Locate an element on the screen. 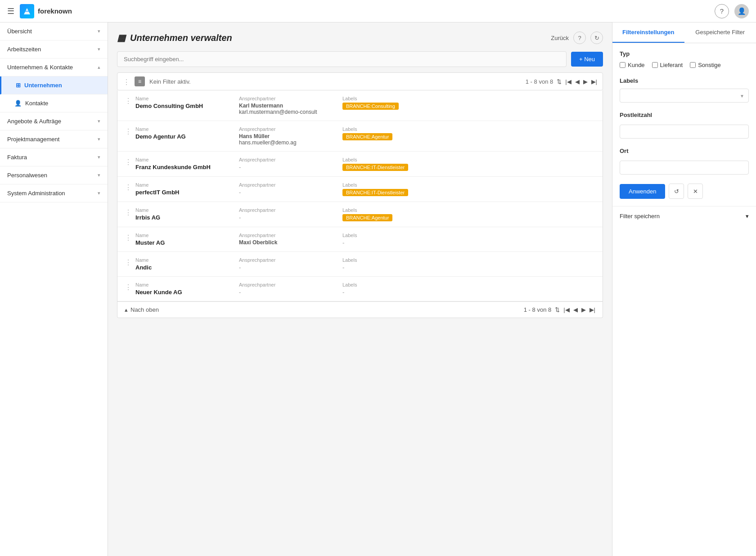 This screenshot has height=556, width=756. sidebar-item-personalwesen: Personalwesen ▾ is located at coordinates (54, 175).